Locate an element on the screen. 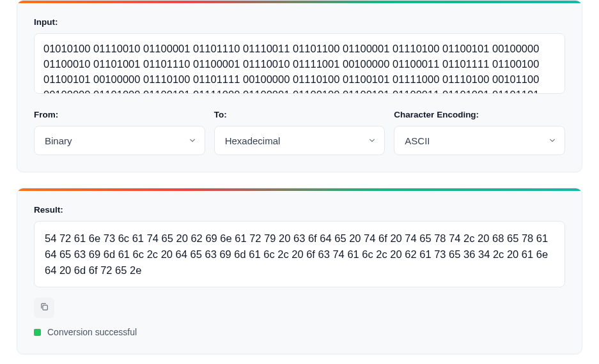  status-row: Conversion successful is located at coordinates (299, 332).